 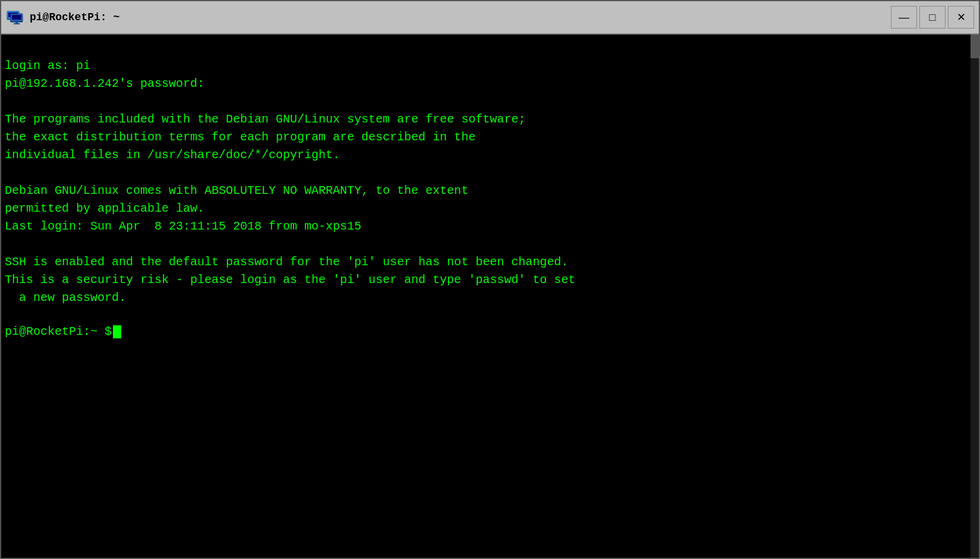 I want to click on window-title: pi@RocketPi: ~, so click(x=75, y=17).